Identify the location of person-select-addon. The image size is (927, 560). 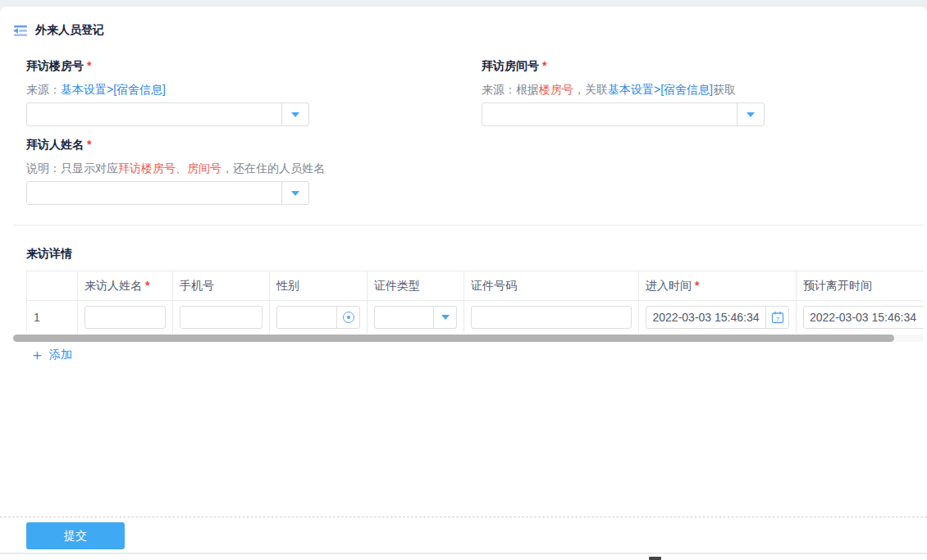
(295, 193).